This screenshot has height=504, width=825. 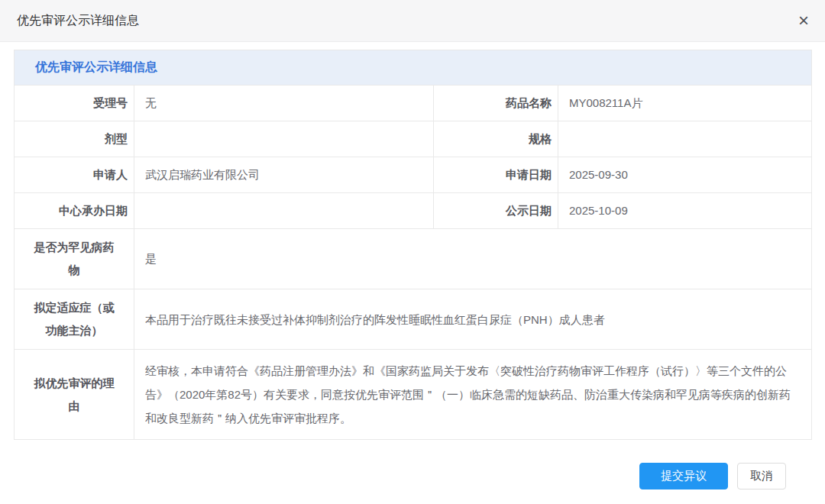 I want to click on table-row: 受理号 无 药品名称 MY008211A片, so click(x=413, y=104).